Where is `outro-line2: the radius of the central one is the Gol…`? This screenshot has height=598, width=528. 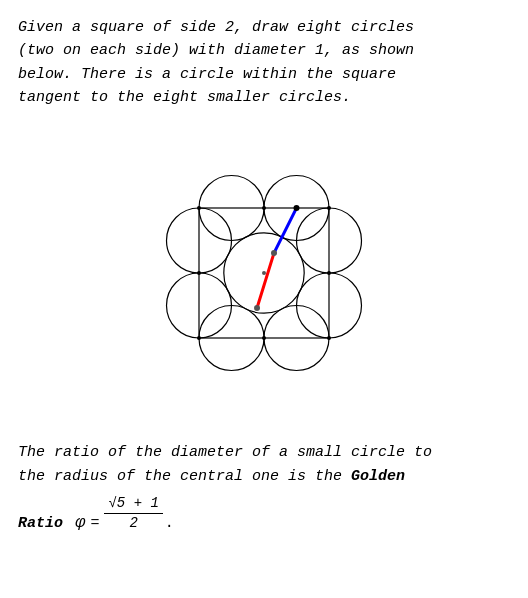
outro-line2: the radius of the central one is the Gol… is located at coordinates (212, 476).